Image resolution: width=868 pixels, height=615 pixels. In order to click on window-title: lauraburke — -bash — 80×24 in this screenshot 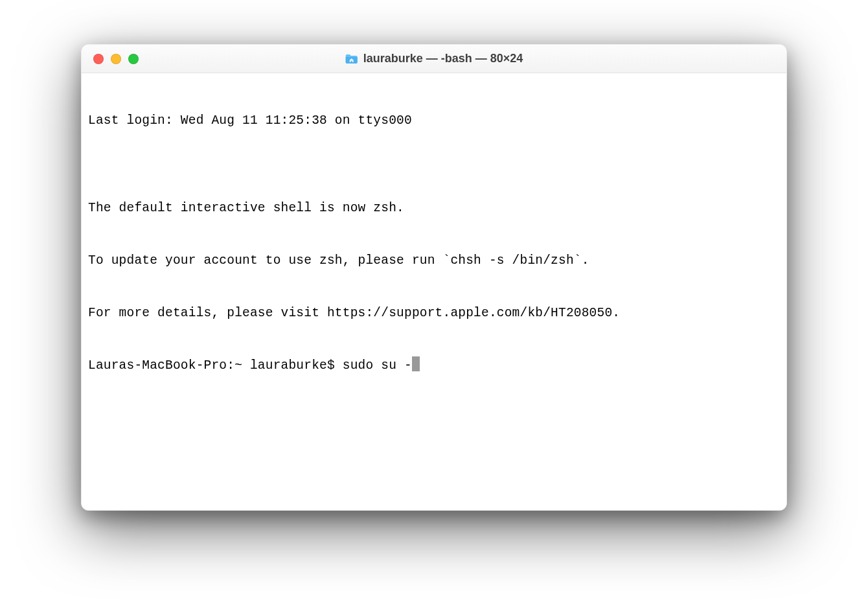, I will do `click(443, 58)`.